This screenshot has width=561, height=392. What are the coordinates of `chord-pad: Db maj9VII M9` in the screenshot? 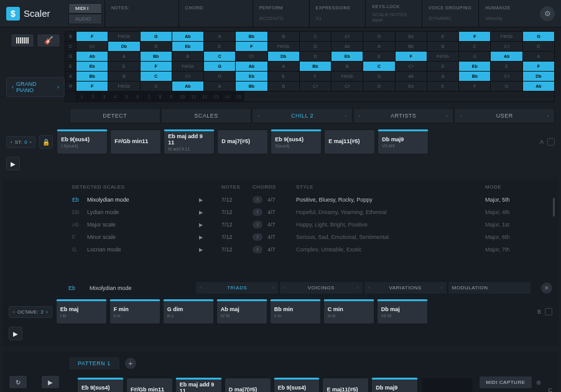 It's located at (394, 385).